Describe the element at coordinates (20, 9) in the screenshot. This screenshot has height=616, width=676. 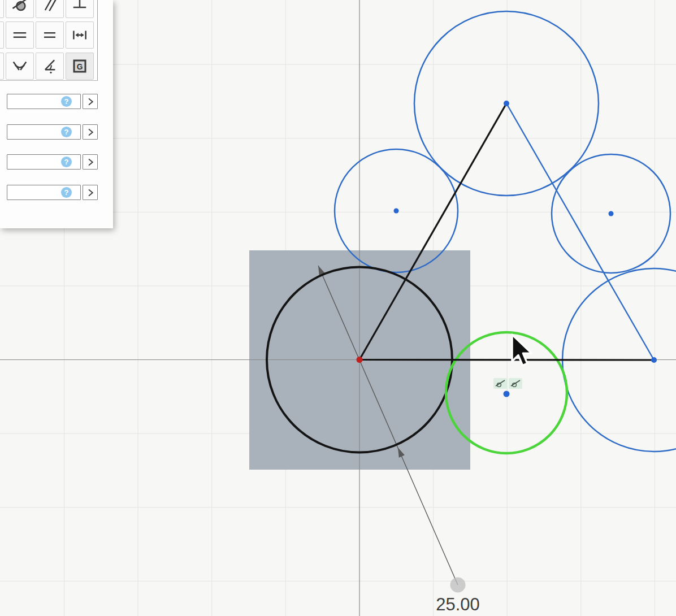
I see `constraint-tangent-button` at that location.